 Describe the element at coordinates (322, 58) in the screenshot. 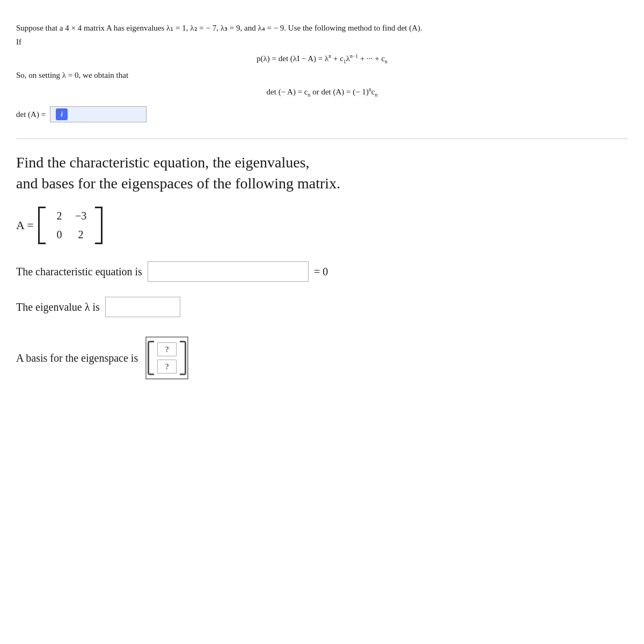

I see `formula-1-text: p(λ) = det (λI − A) = λn + c1λn−1 + ··· …` at that location.